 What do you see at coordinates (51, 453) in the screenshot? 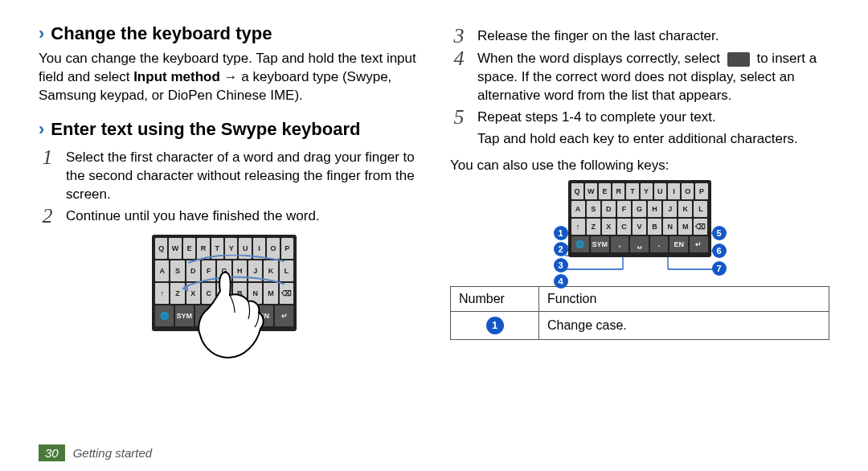
I see `page-number: 30` at bounding box center [51, 453].